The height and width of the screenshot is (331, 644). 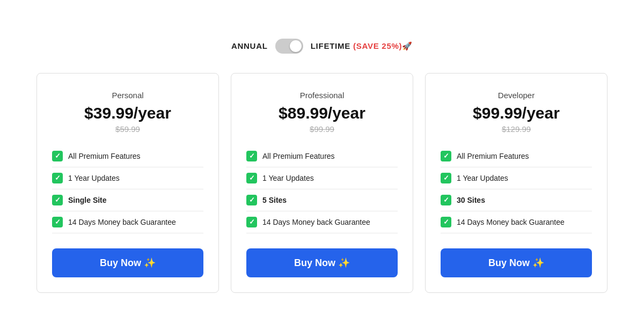 What do you see at coordinates (289, 46) in the screenshot?
I see `toggle-track` at bounding box center [289, 46].